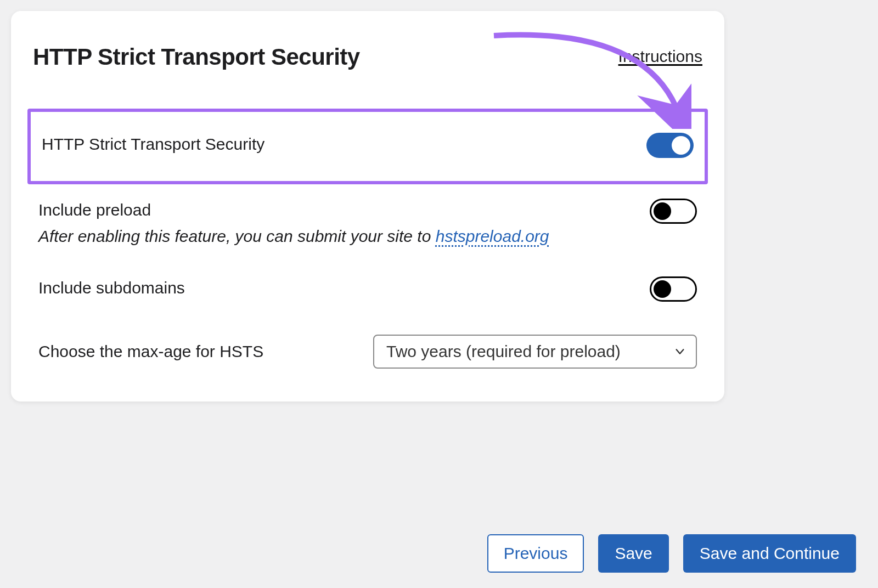 The width and height of the screenshot is (878, 588). What do you see at coordinates (344, 144) in the screenshot?
I see `hsts-enable-label: HTTP Strict Transport Security` at bounding box center [344, 144].